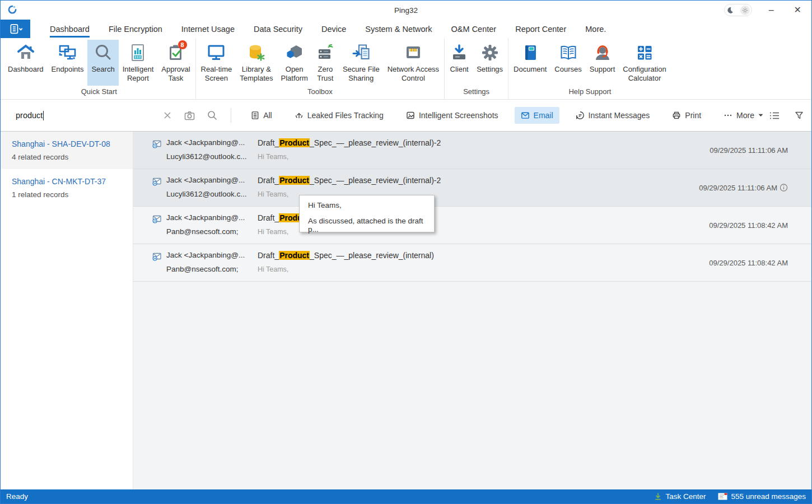 This screenshot has width=812, height=504. What do you see at coordinates (676, 115) in the screenshot?
I see `print-icon` at bounding box center [676, 115].